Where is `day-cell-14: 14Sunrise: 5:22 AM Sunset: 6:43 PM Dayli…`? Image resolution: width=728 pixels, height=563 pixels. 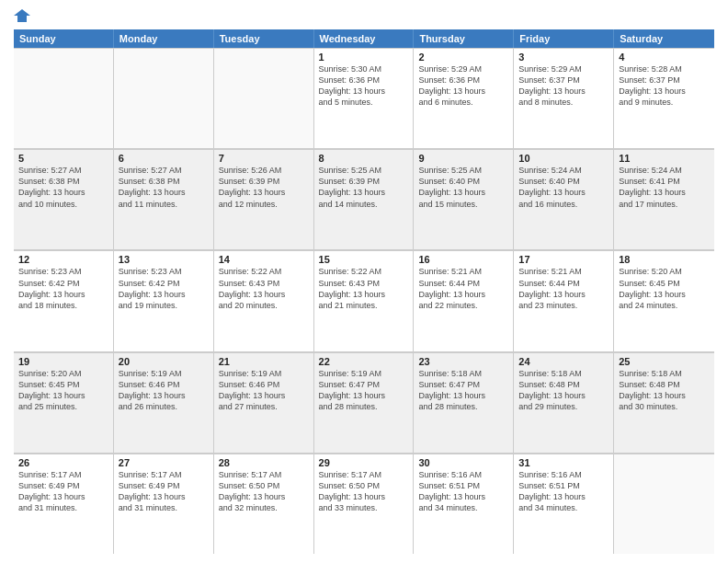 day-cell-14: 14Sunrise: 5:22 AM Sunset: 6:43 PM Dayli… is located at coordinates (265, 300).